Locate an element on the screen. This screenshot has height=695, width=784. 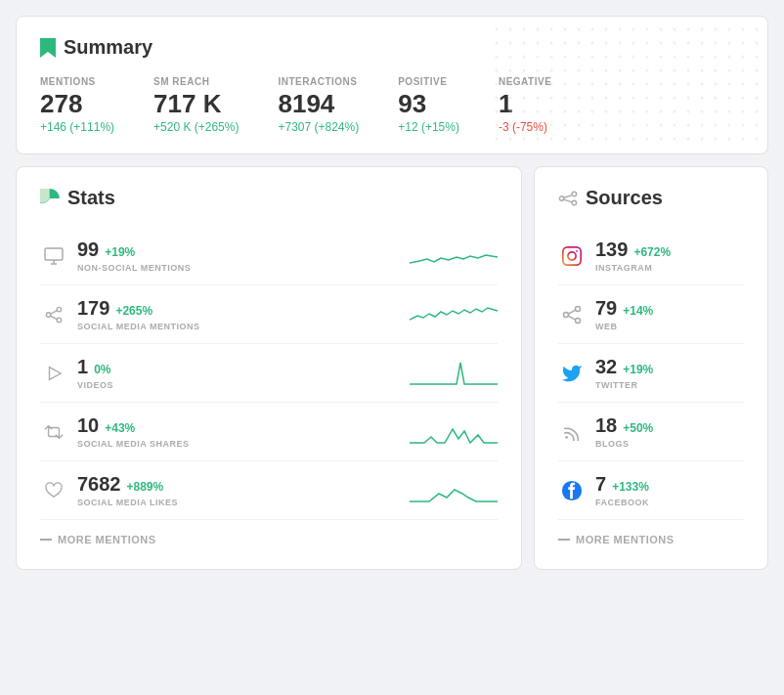
summary-header: Summary is located at coordinates (392, 47).